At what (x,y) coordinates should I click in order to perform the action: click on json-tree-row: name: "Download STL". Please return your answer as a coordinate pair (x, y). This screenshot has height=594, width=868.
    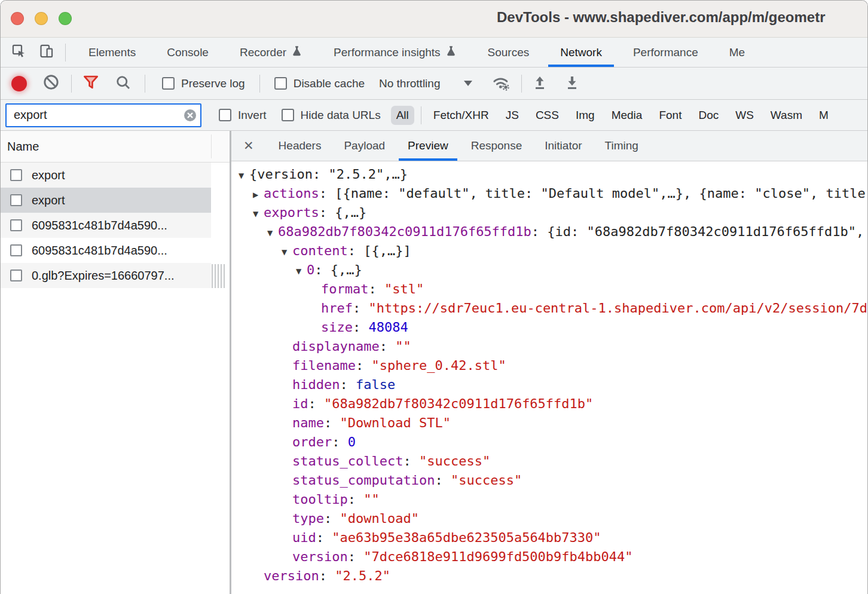
    Looking at the image, I should click on (549, 423).